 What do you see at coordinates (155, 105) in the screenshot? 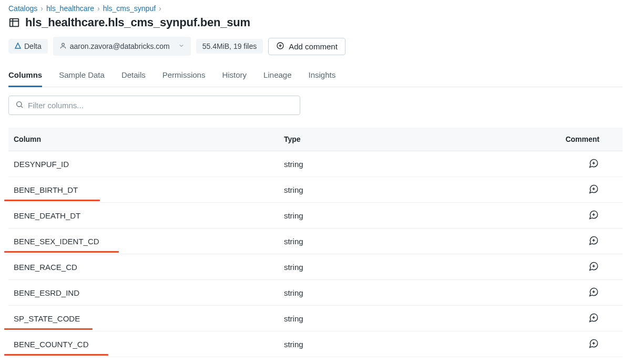
I see `filter-columns-wrap` at bounding box center [155, 105].